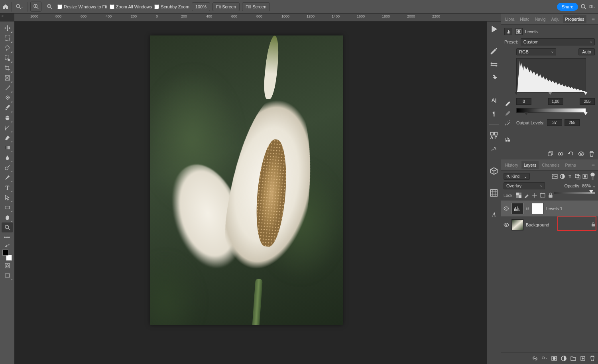 This screenshot has width=598, height=364. Describe the element at coordinates (591, 192) in the screenshot. I see `opacity-slider-handle` at that location.